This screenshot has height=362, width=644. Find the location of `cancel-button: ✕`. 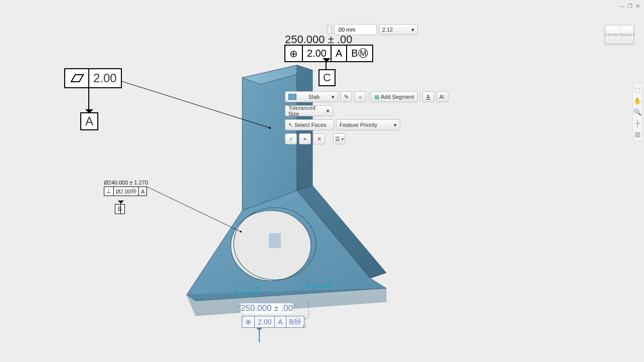

cancel-button: ✕ is located at coordinates (319, 139).